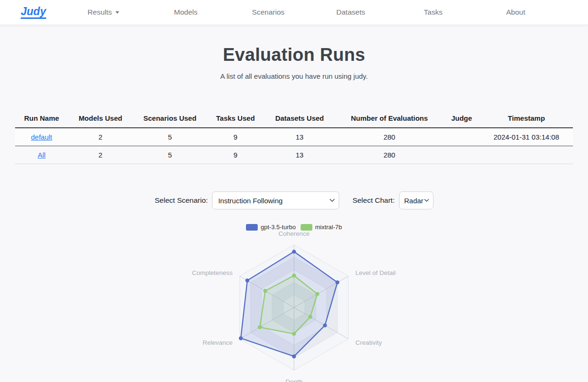 Image resolution: width=588 pixels, height=382 pixels. What do you see at coordinates (462, 119) in the screenshot?
I see `column-header-judge: Judge` at bounding box center [462, 119].